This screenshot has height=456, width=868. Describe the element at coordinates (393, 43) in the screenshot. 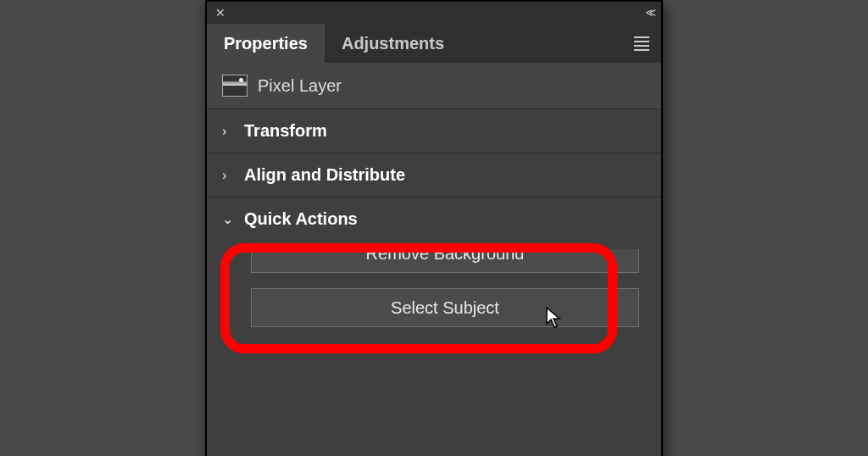

I see `tab-adjustments: Adjustments` at that location.